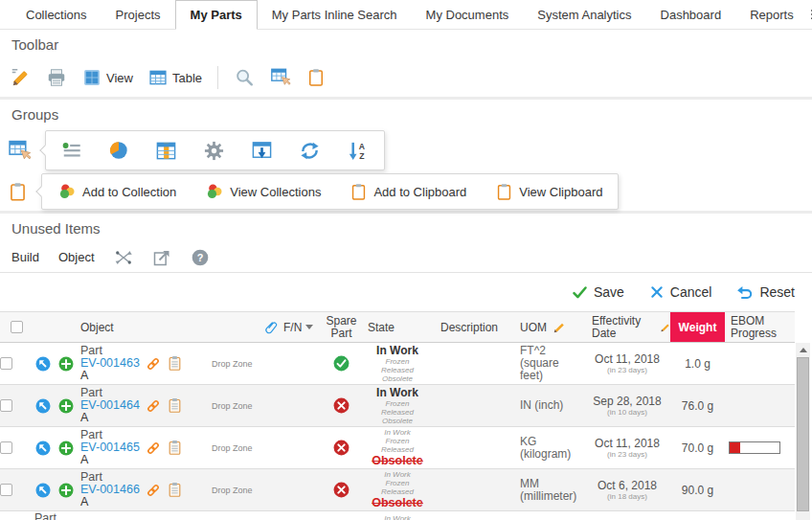 This screenshot has width=812, height=520. I want to click on chevron-down-icon, so click(309, 328).